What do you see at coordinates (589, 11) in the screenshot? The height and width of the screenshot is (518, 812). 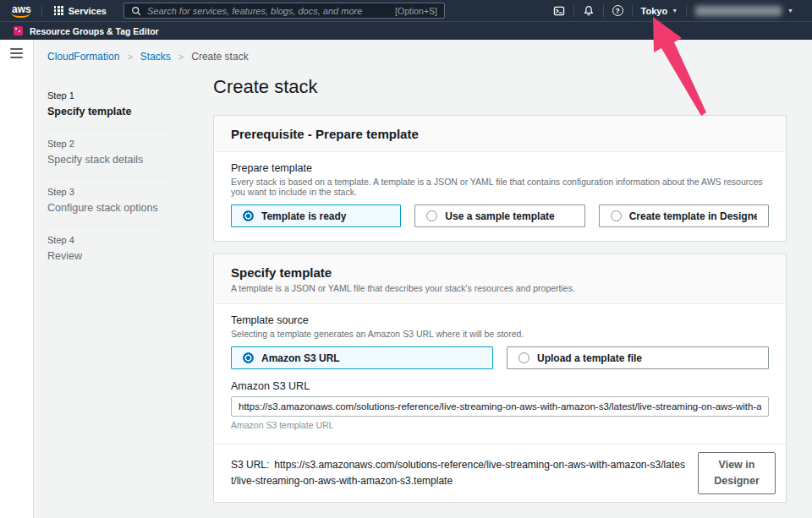 I see `notifications-button` at bounding box center [589, 11].